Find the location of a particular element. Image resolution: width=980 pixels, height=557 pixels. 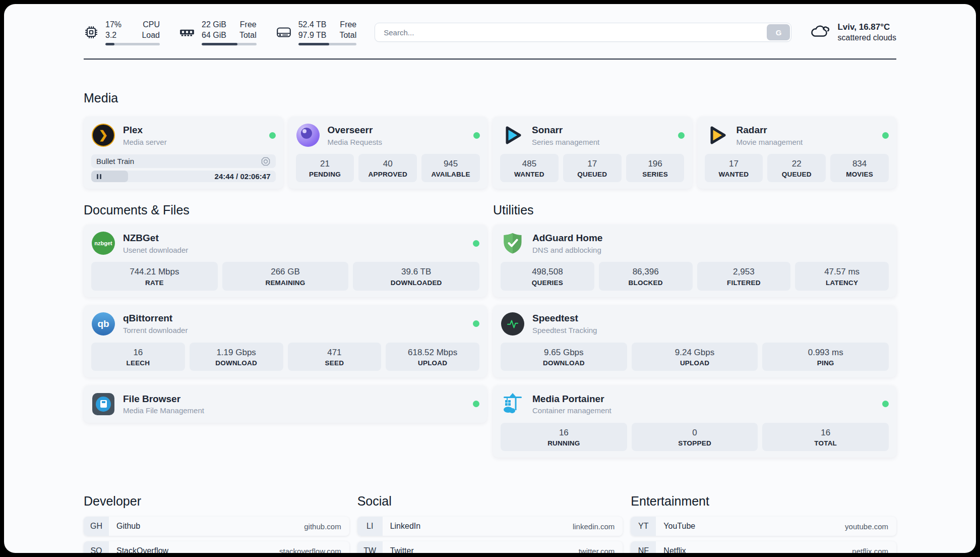

link-url: linkedin.com is located at coordinates (594, 527).